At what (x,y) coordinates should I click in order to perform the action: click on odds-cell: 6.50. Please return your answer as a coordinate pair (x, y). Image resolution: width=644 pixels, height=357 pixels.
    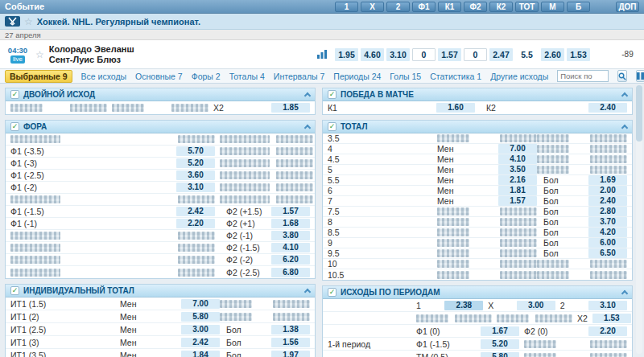
    Looking at the image, I should click on (608, 253).